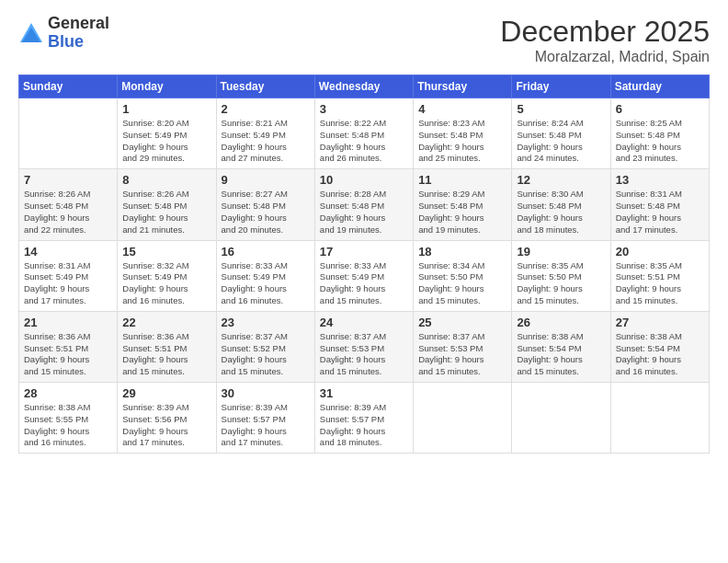 The width and height of the screenshot is (728, 563). I want to click on calendar-cell: 20Sunrise: 8:35 AM Sunset: 5:51 PM Dayli…, so click(660, 276).